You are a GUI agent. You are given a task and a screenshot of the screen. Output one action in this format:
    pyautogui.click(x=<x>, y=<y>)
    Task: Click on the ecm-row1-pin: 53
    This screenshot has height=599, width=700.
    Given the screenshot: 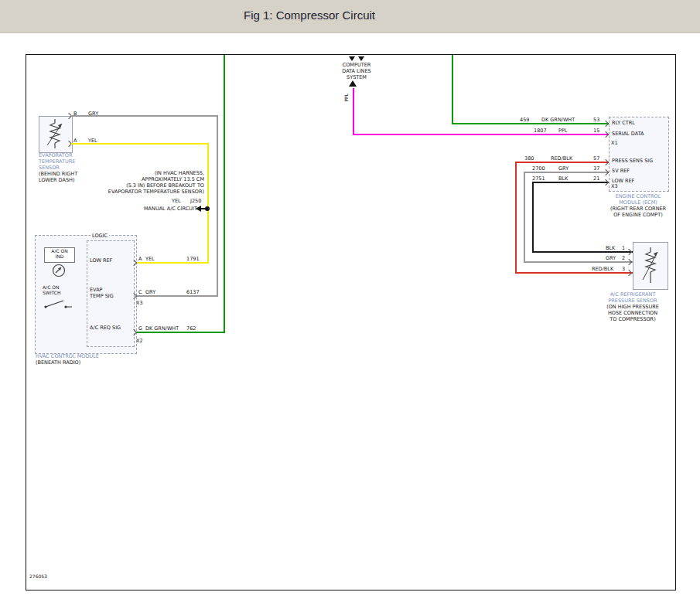 What is the action you would take?
    pyautogui.click(x=596, y=120)
    